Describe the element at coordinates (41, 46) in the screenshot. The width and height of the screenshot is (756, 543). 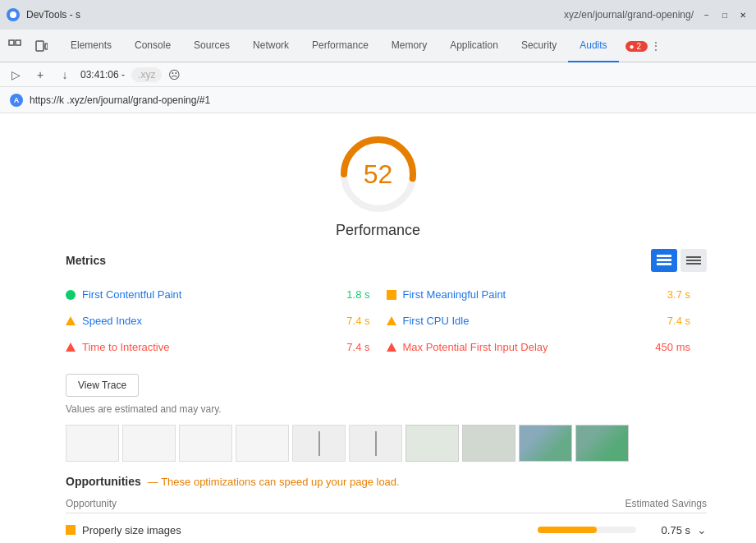
I see `device-toolbar-button` at that location.